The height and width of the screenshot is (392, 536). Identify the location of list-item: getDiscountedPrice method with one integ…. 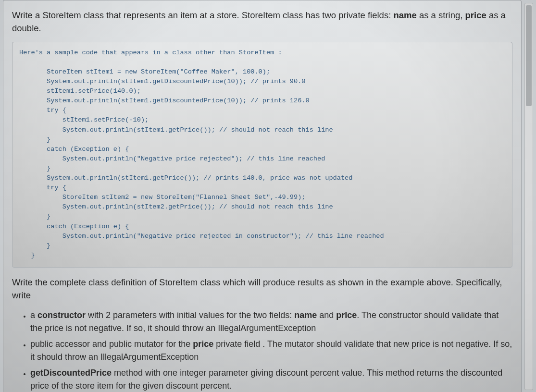
(271, 380).